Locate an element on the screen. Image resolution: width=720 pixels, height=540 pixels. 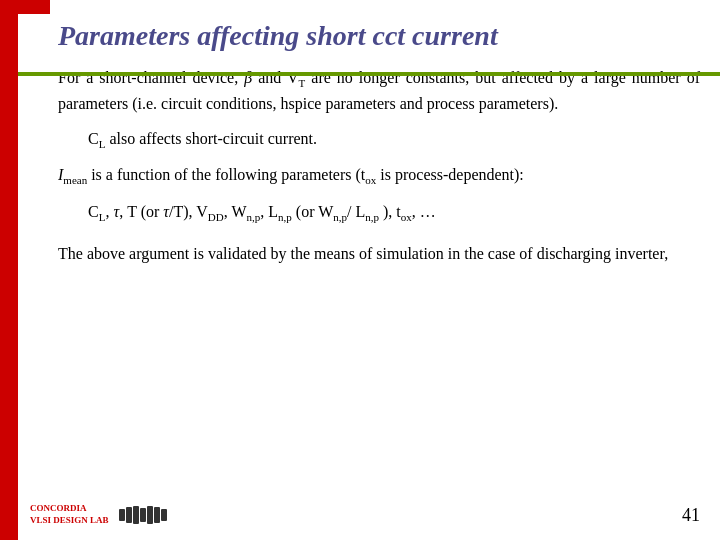
paragraph-2: CL also affects short-circuit current. is located at coordinates (394, 140).